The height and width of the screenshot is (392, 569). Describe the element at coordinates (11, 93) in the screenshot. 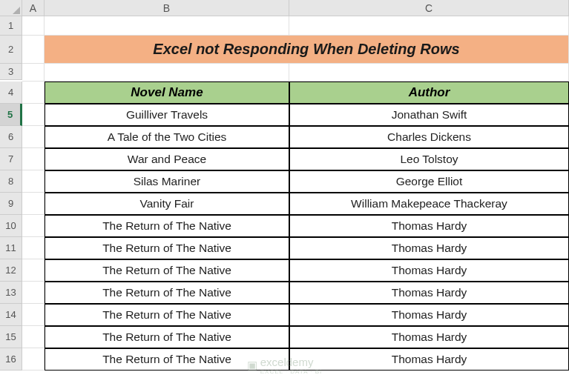

I see `row-header-4: 4` at that location.